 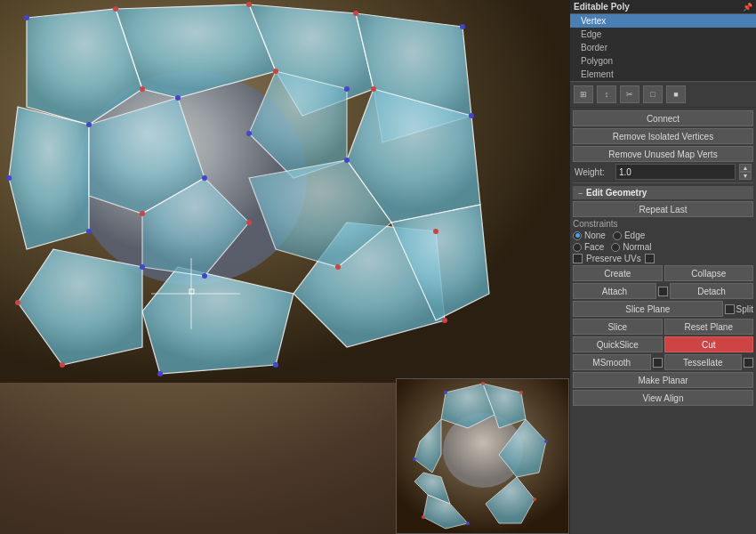 What do you see at coordinates (745, 176) in the screenshot?
I see `weight-down: ▼` at bounding box center [745, 176].